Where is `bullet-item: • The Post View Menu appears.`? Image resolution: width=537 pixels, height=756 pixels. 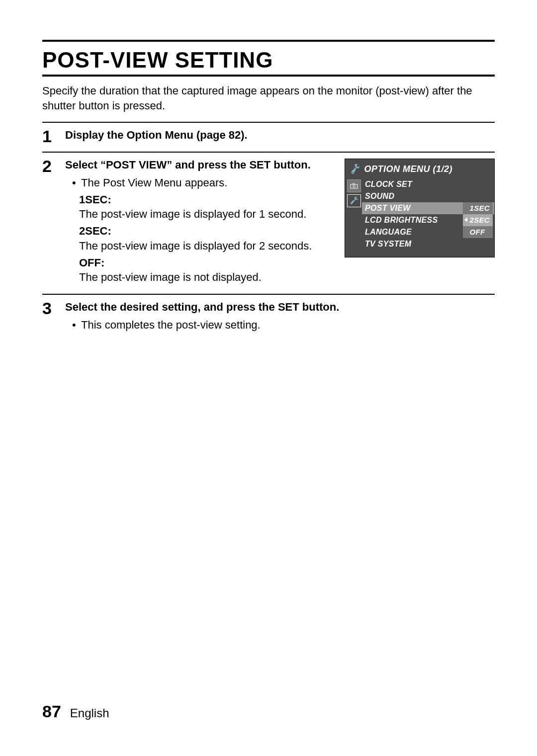
bullet-item: • The Post View Menu appears. is located at coordinates (201, 183).